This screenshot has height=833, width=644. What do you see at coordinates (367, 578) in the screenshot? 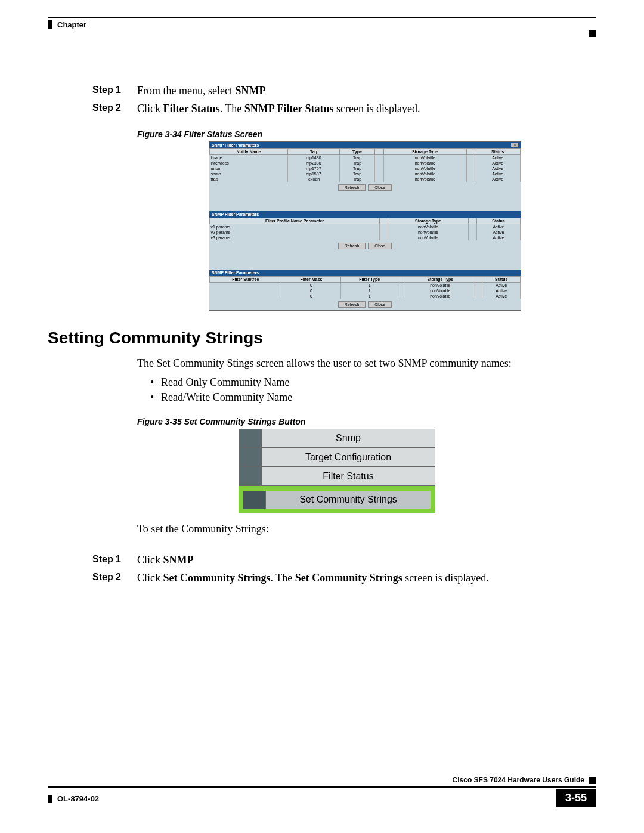
I see `step-text: Click Set Community Strings. The Set Com…` at bounding box center [367, 578].